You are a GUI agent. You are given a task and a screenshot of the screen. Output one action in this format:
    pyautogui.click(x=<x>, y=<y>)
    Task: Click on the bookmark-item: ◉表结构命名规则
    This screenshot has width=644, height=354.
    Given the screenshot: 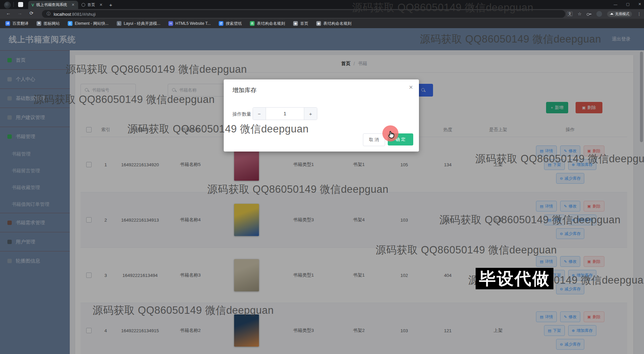 What is the action you would take?
    pyautogui.click(x=334, y=23)
    